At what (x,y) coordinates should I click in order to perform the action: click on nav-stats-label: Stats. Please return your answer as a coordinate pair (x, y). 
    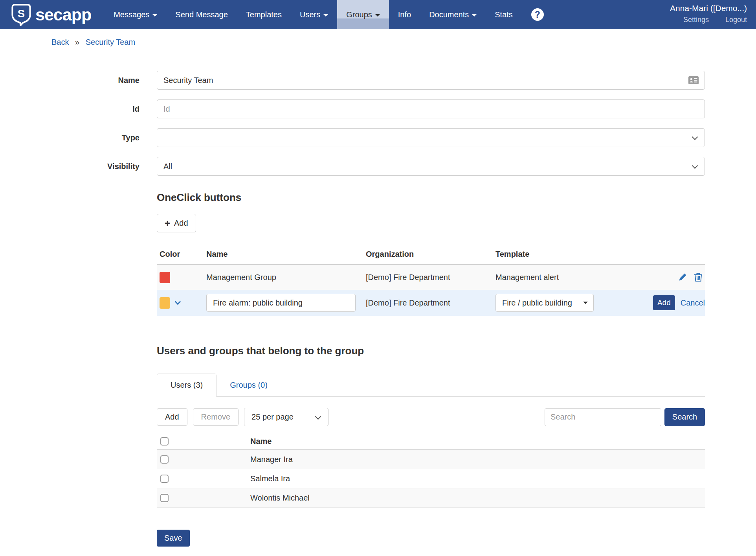
    Looking at the image, I should click on (504, 15).